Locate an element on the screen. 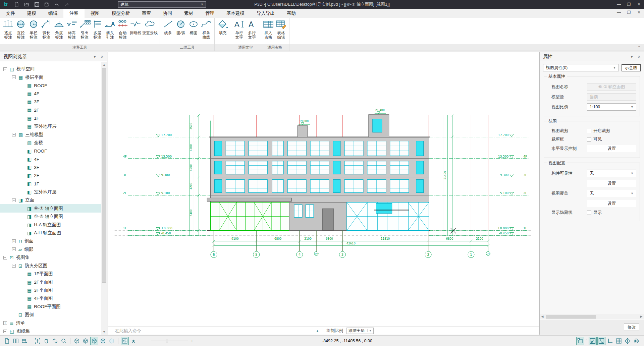 This screenshot has height=346, width=644. component-visibility-settings-button: 设置 is located at coordinates (612, 183).